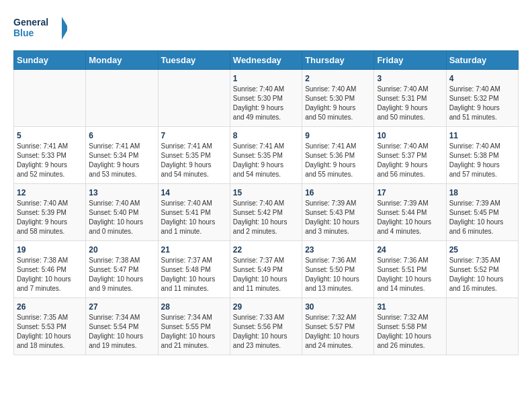 Image resolution: width=532 pixels, height=411 pixels. I want to click on day-info: Sunrise: 7:33 AM Sunset: 5:56 PM Dayligh…, so click(266, 332).